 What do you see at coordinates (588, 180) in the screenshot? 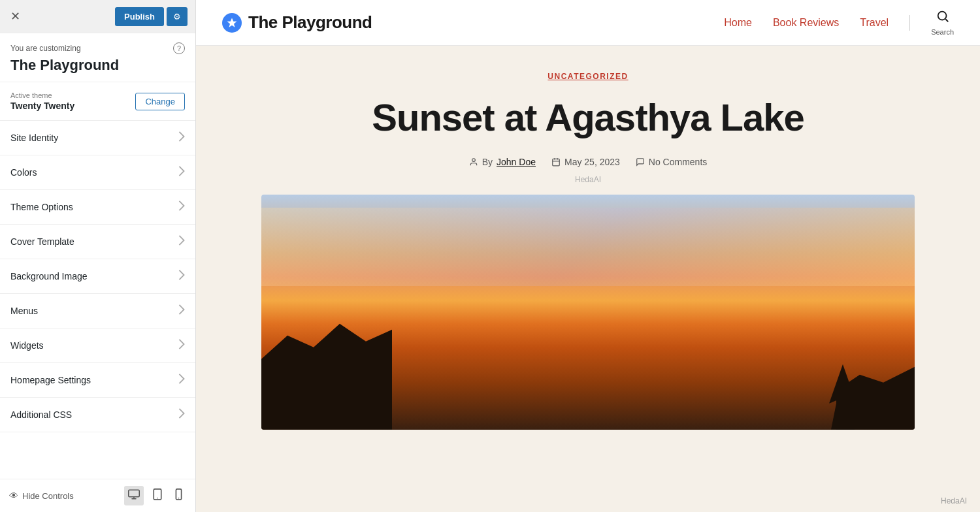
I see `watermark-text: HedaAI` at bounding box center [588, 180].